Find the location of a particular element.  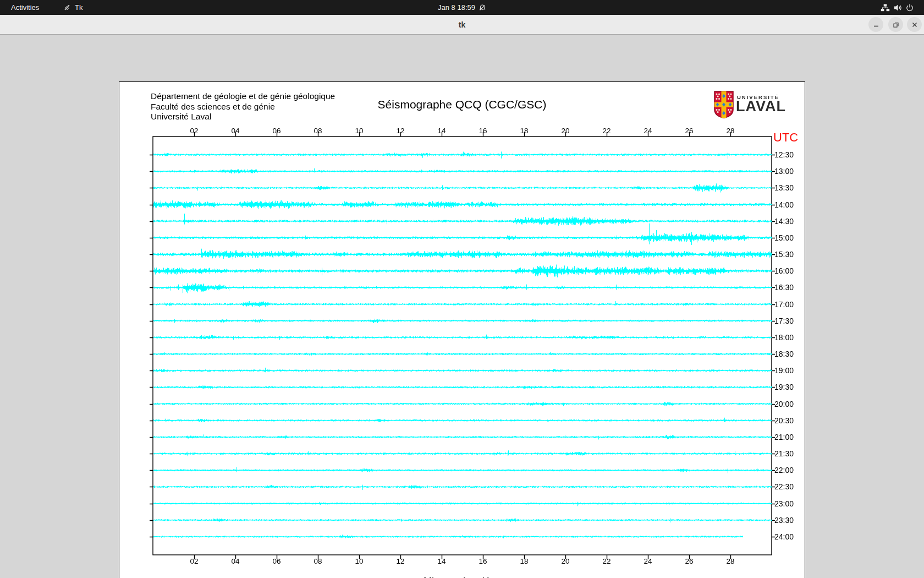

utc-time-label: 14:00 is located at coordinates (784, 205).